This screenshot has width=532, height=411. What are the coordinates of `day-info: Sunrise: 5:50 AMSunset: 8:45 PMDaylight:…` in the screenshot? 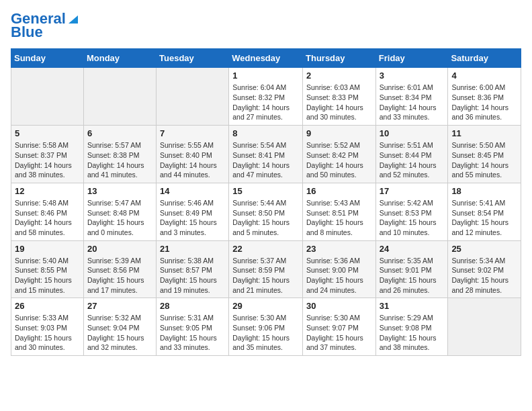 It's located at (484, 160).